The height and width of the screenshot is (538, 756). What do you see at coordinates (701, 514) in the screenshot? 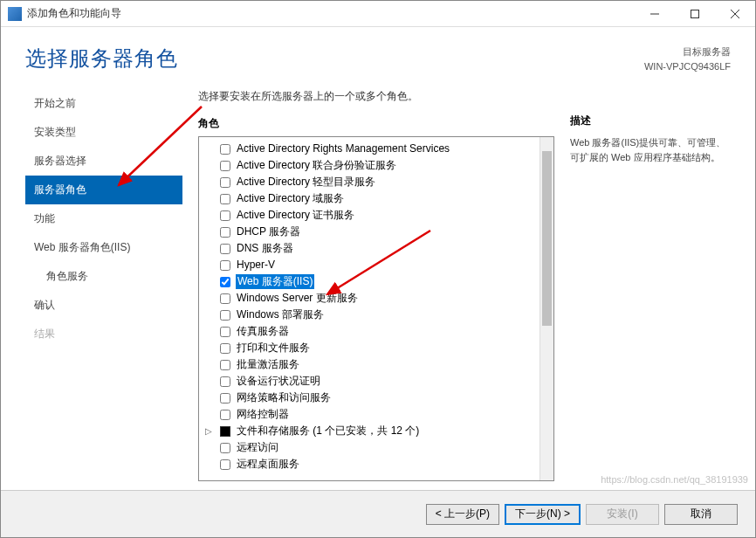
I see `cancel-button: 取消` at bounding box center [701, 514].